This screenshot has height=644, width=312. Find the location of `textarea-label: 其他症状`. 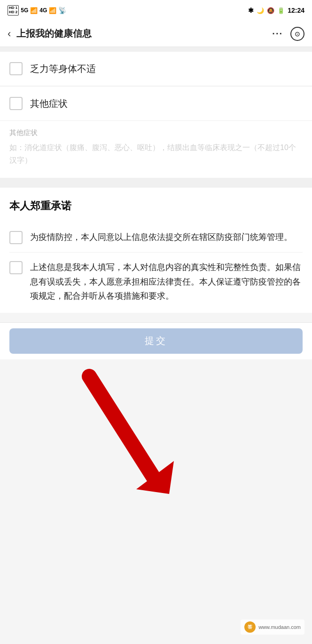

textarea-label: 其他症状 is located at coordinates (156, 133).